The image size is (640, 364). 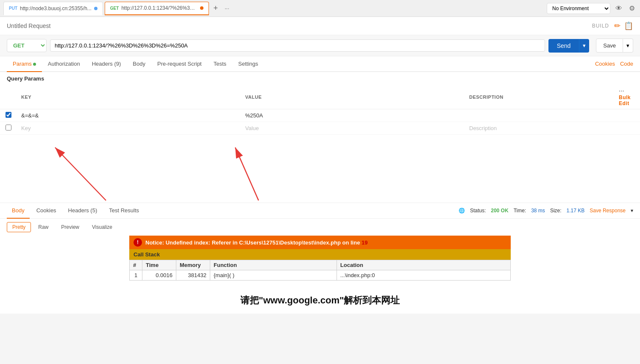 I want to click on globe-icon: 🌐, so click(x=462, y=211).